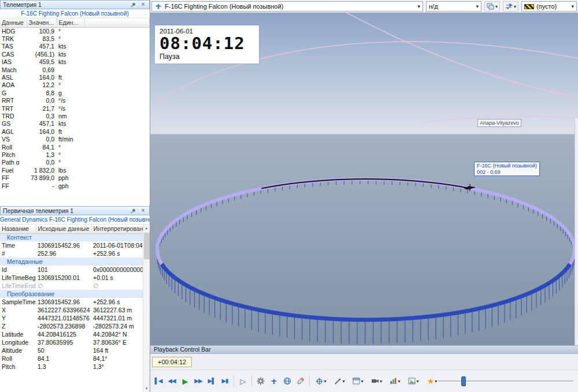  I want to click on section-row: Преобразование, so click(75, 294).